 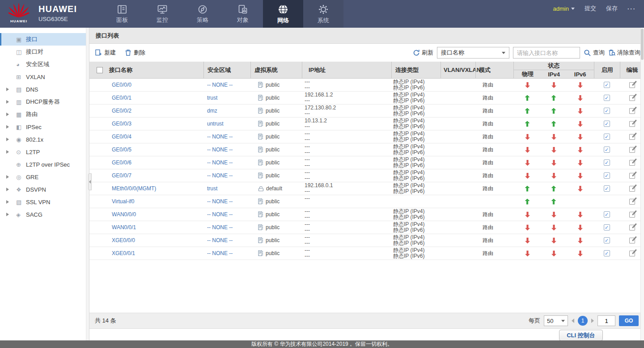 I want to click on more-menu-button: ···, so click(x=631, y=9).